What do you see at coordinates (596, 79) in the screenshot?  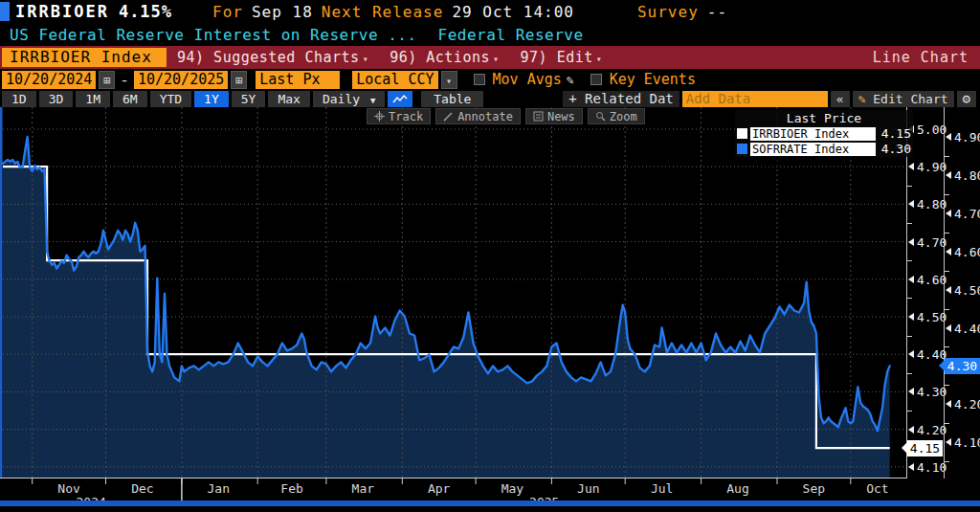 I see `key-events-checkbox` at bounding box center [596, 79].